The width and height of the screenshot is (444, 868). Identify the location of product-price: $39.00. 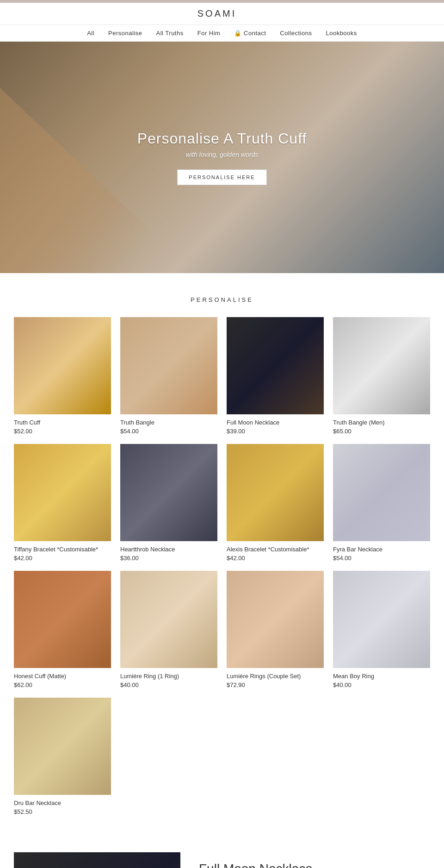
(275, 431).